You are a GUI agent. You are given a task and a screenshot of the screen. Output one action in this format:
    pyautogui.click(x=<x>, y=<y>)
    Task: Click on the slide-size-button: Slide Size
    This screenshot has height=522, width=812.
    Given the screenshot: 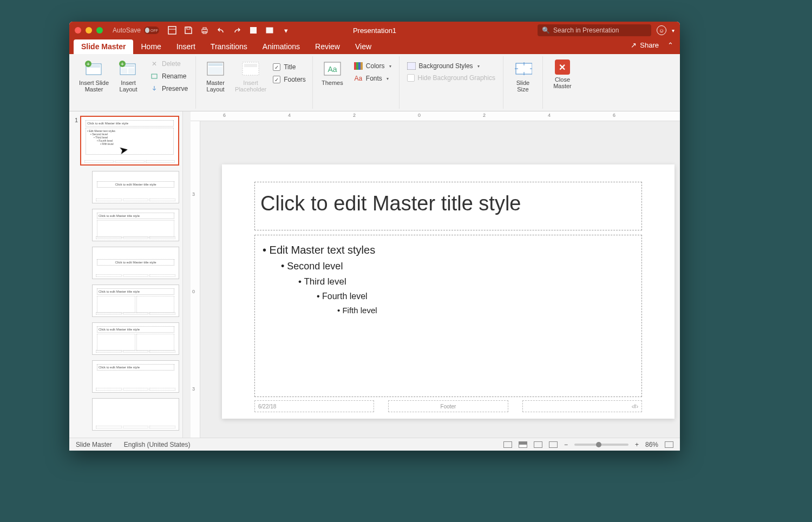 What is the action you would take?
    pyautogui.click(x=523, y=75)
    